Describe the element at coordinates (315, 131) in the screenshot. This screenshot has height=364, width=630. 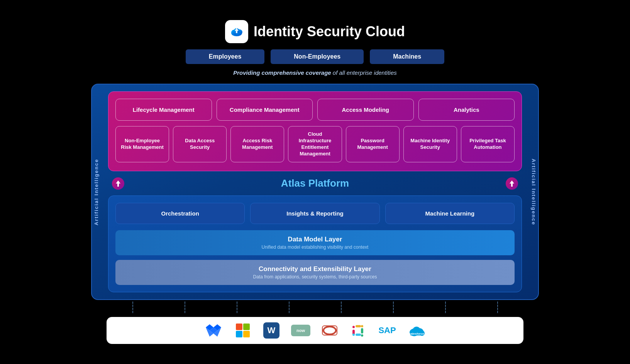
I see `pink-section: Lifecycle Management Compliance Manageme…` at that location.